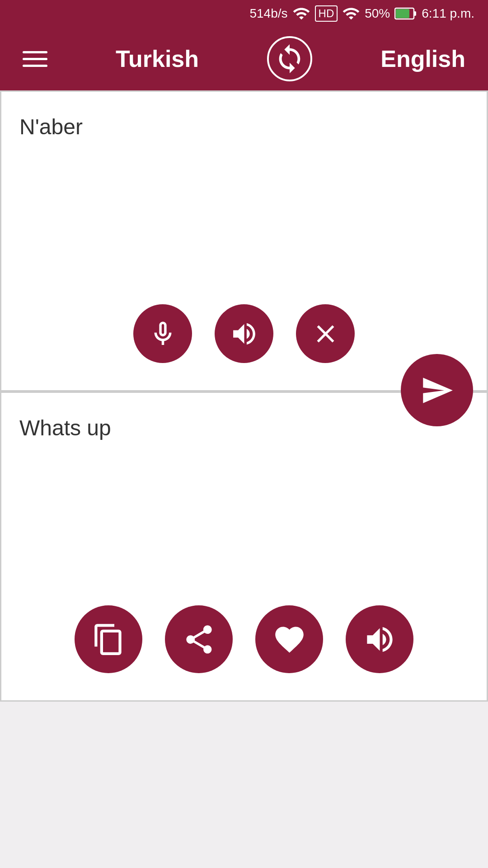 The width and height of the screenshot is (488, 868). What do you see at coordinates (437, 390) in the screenshot?
I see `translate-button-container` at bounding box center [437, 390].